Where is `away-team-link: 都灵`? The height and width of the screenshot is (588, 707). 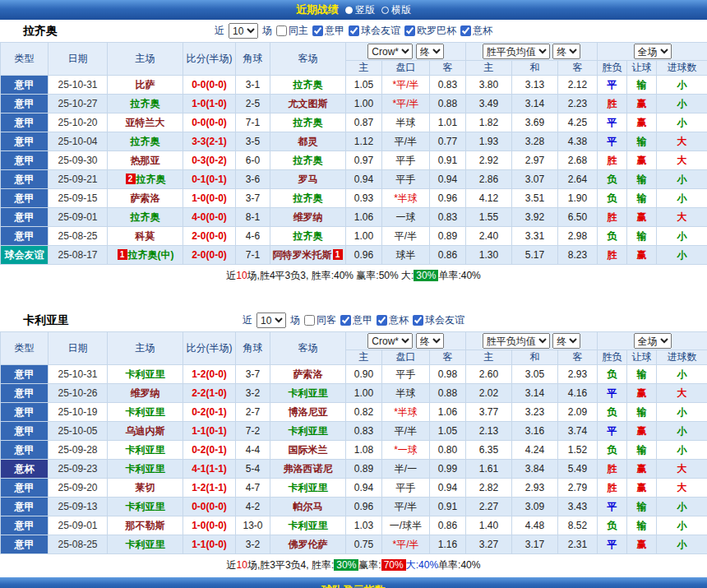
away-team-link: 都灵 is located at coordinates (308, 141).